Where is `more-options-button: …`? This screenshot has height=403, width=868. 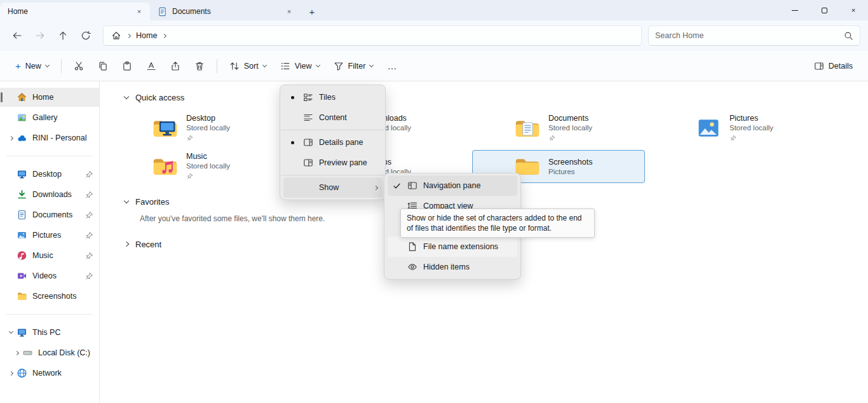 more-options-button: … is located at coordinates (392, 66).